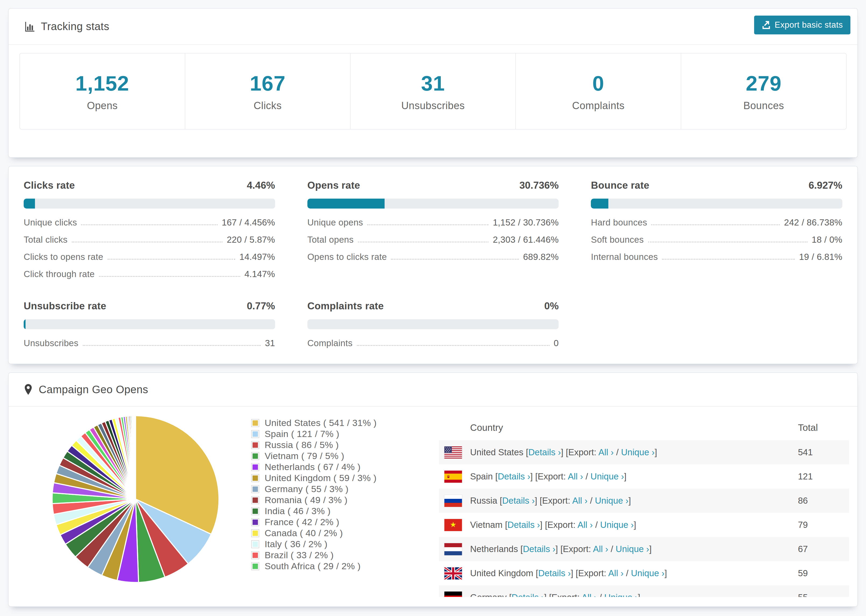  Describe the element at coordinates (764, 106) in the screenshot. I see `summary-stat-label: Bounces` at that location.